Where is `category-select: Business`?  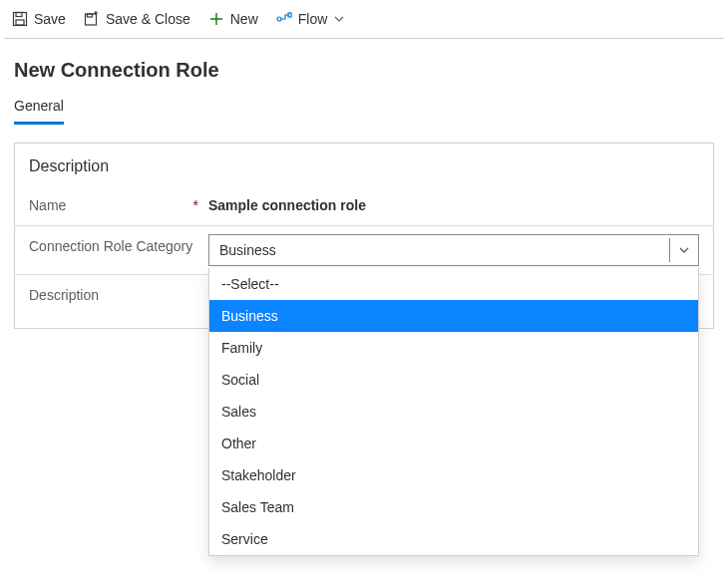 category-select: Business is located at coordinates (454, 250).